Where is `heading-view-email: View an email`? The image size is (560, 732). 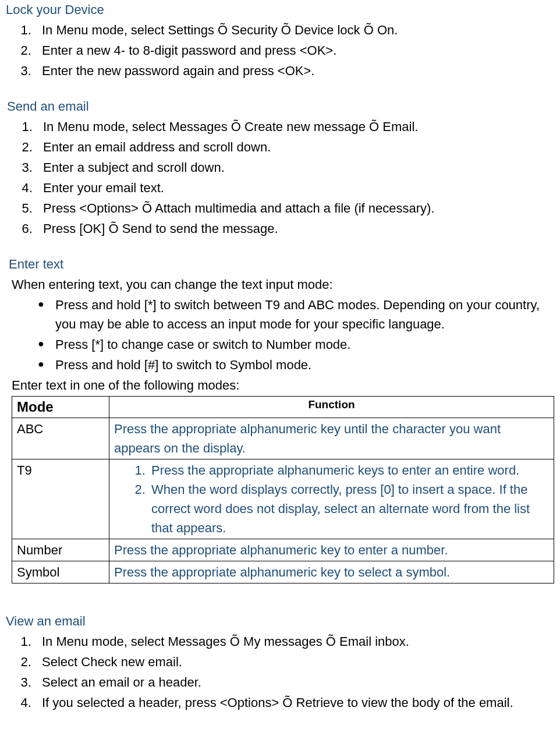
heading-view-email: View an email is located at coordinates (280, 621).